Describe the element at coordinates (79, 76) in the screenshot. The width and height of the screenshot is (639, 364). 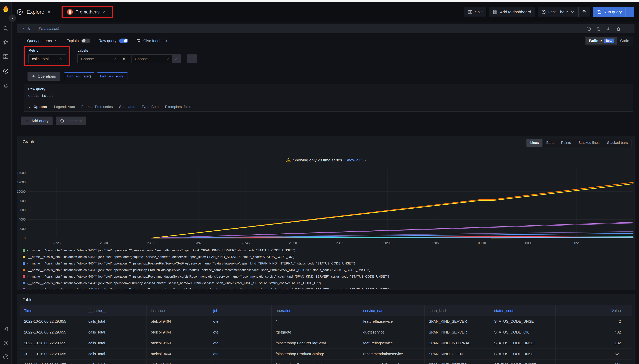
I see `query-hint-button: hint: add rate()` at that location.